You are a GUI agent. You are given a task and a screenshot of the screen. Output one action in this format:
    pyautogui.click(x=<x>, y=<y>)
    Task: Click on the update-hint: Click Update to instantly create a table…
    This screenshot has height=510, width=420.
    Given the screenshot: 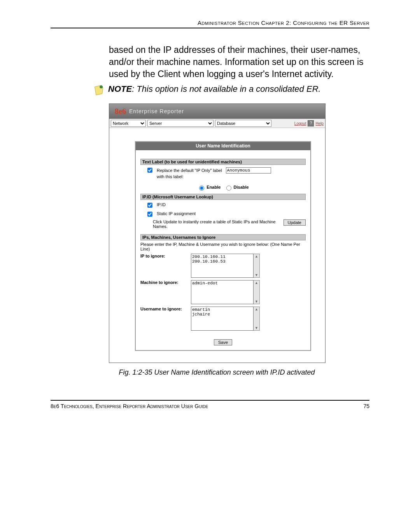 What is the action you would take?
    pyautogui.click(x=216, y=224)
    